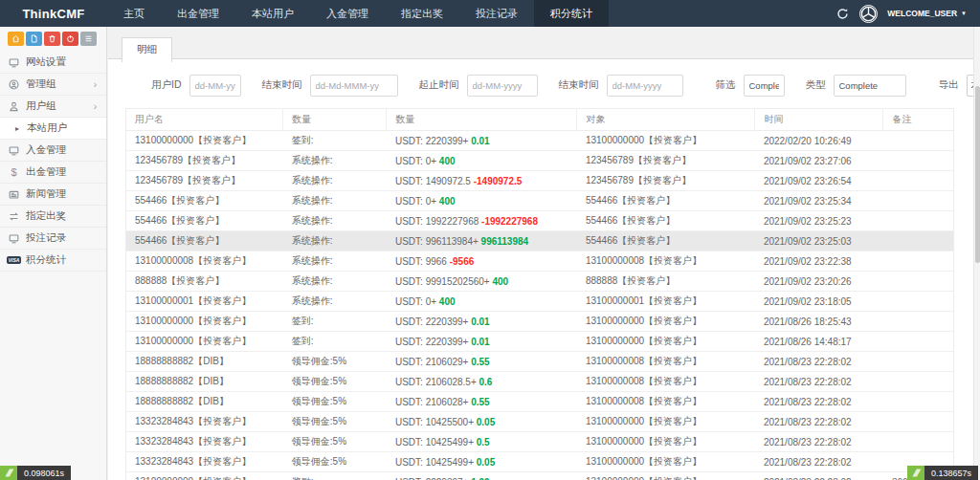 The height and width of the screenshot is (480, 980). I want to click on cell-amount: USDT: 10425499+ 0.05, so click(482, 463).